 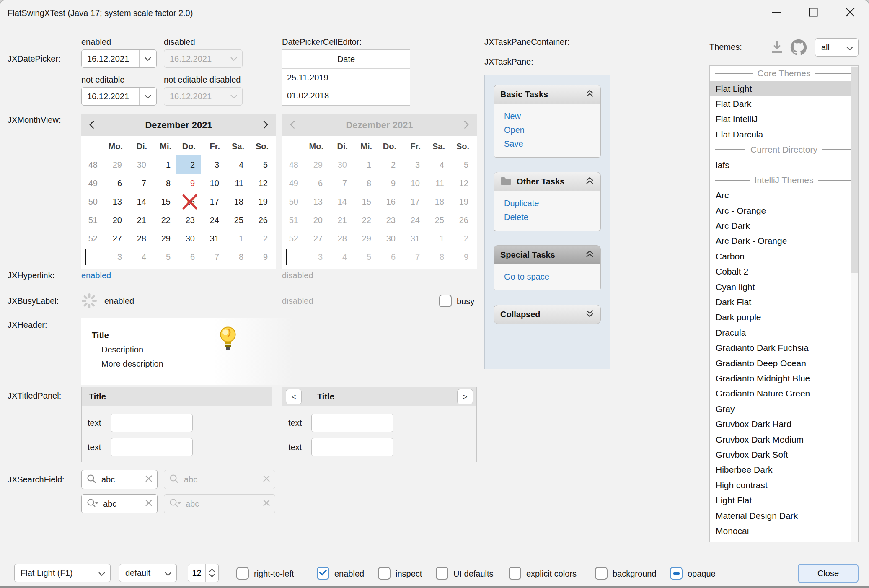 I want to click on next-button: >, so click(x=465, y=396).